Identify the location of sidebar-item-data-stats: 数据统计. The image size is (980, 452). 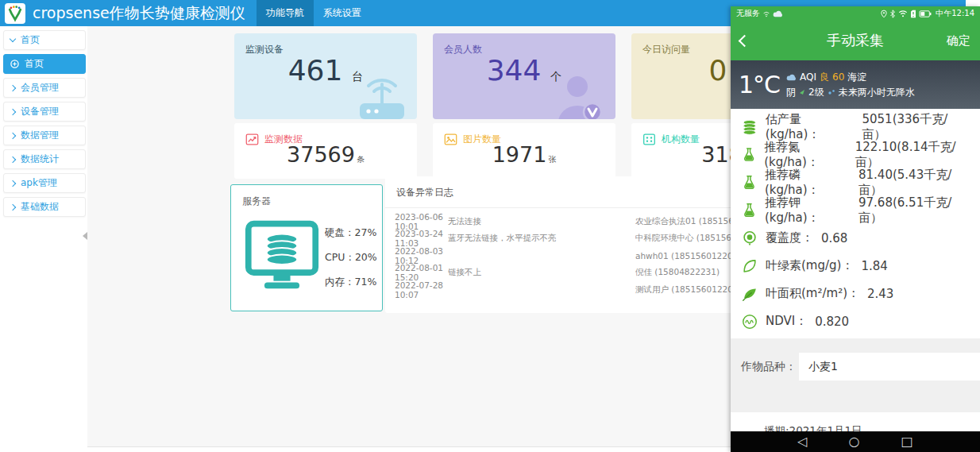
(44, 159).